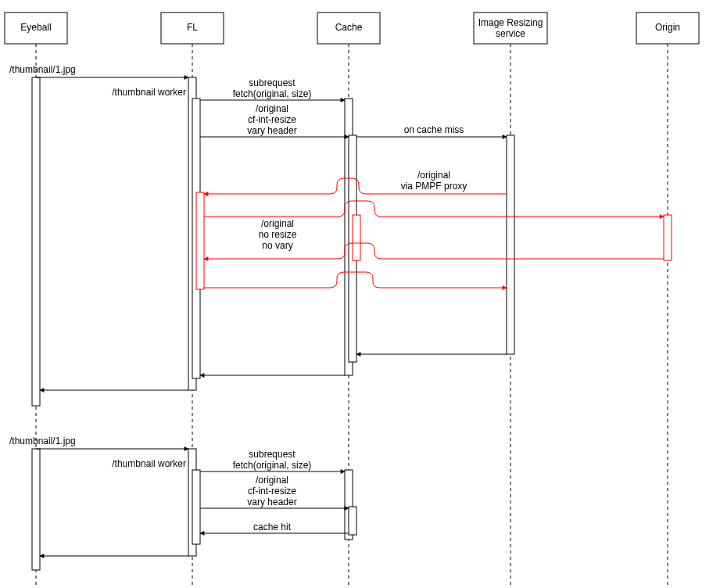 The image size is (720, 588). Describe the element at coordinates (36, 27) in the screenshot. I see `participant-eyeball-label: Eyeball` at that location.